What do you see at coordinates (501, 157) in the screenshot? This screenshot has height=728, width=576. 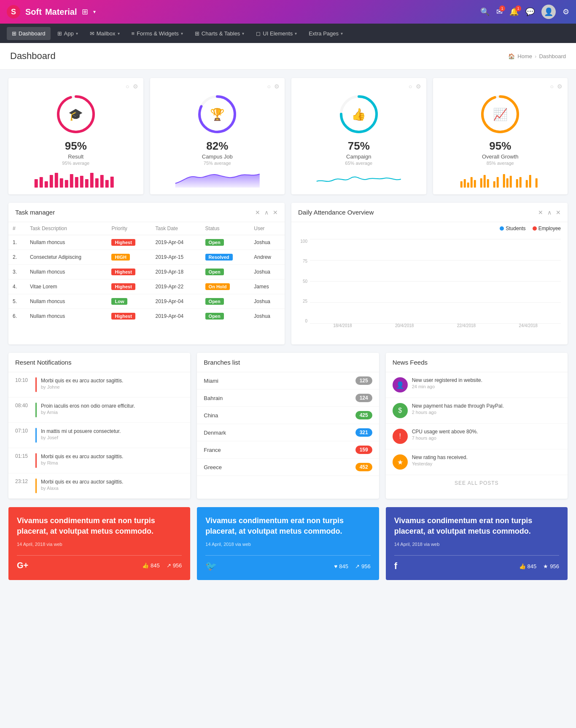 I see `stat-label-growth: Overall Growth` at bounding box center [501, 157].